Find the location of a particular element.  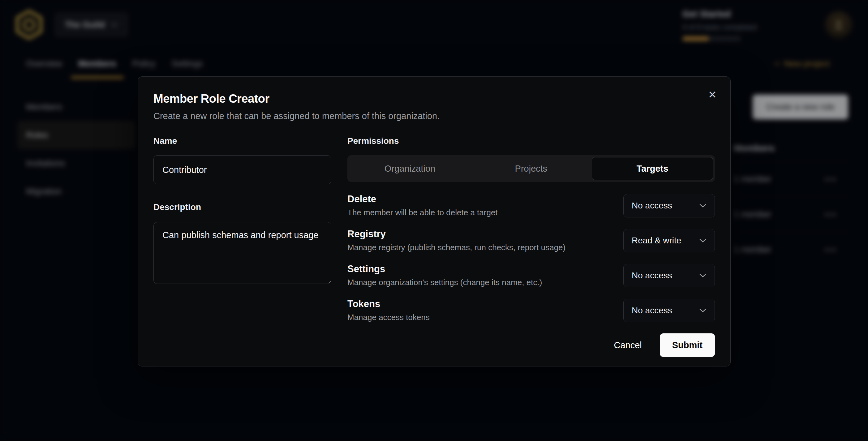

description-label: Description is located at coordinates (242, 207).